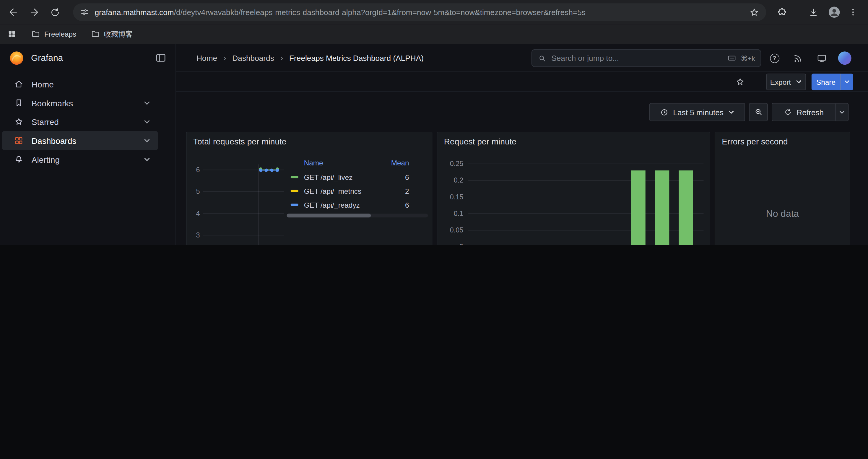 The image size is (868, 459). Describe the element at coordinates (85, 12) in the screenshot. I see `site-info-icon` at that location.